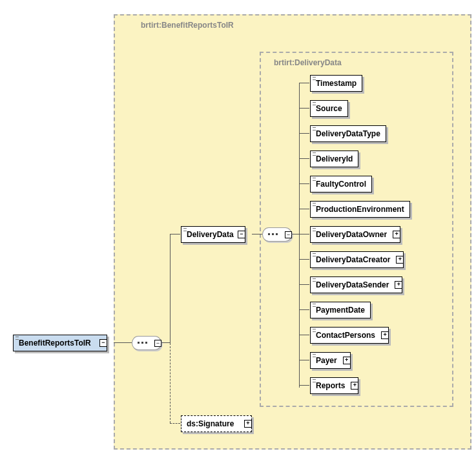 Image resolution: width=476 pixels, height=458 pixels. What do you see at coordinates (353, 285) in the screenshot?
I see `element-label: DeliveryDataSender` at bounding box center [353, 285].